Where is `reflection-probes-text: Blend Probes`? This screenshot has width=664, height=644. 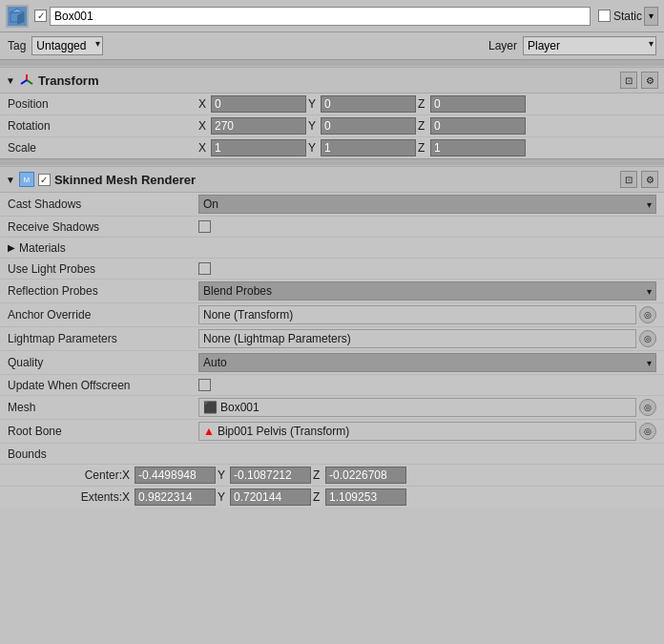 reflection-probes-text: Blend Probes is located at coordinates (238, 291).